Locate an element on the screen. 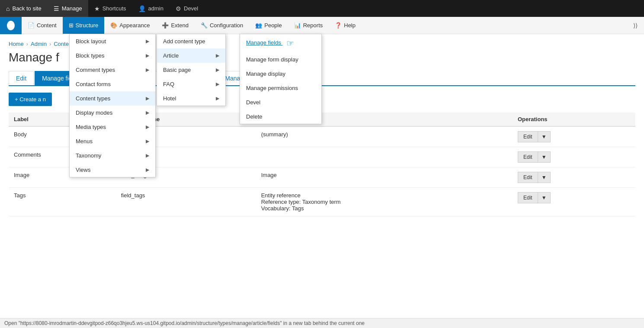  edit-btn-body: Edit is located at coordinates (528, 137).